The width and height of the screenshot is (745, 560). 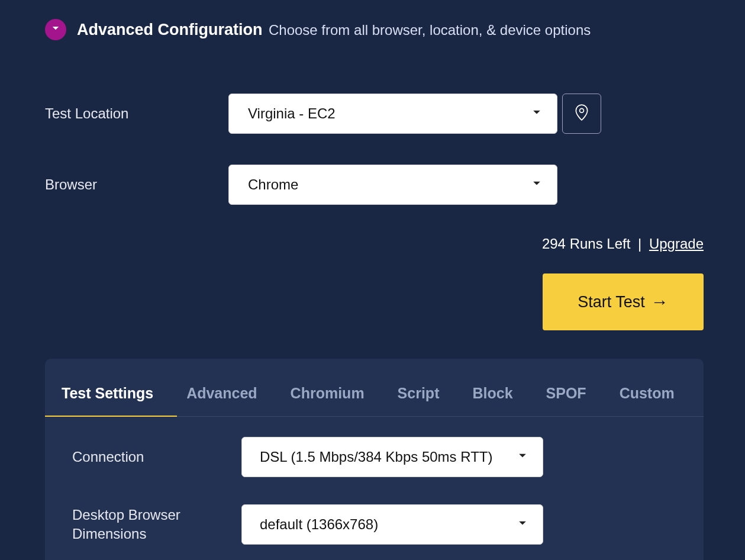 What do you see at coordinates (273, 185) in the screenshot?
I see `browser-value: Chrome` at bounding box center [273, 185].